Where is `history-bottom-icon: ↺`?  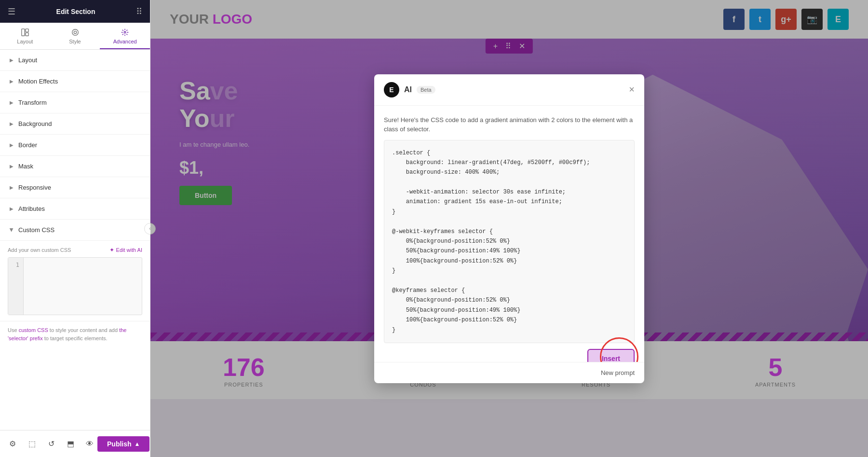 history-bottom-icon: ↺ is located at coordinates (51, 444).